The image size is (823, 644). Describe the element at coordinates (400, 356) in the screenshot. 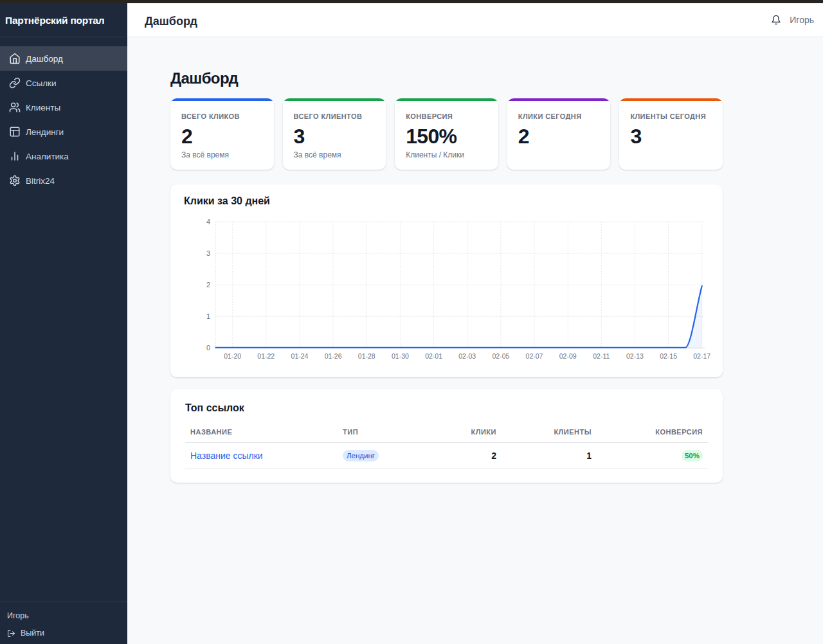

I see `svg-text: 01-30` at that location.